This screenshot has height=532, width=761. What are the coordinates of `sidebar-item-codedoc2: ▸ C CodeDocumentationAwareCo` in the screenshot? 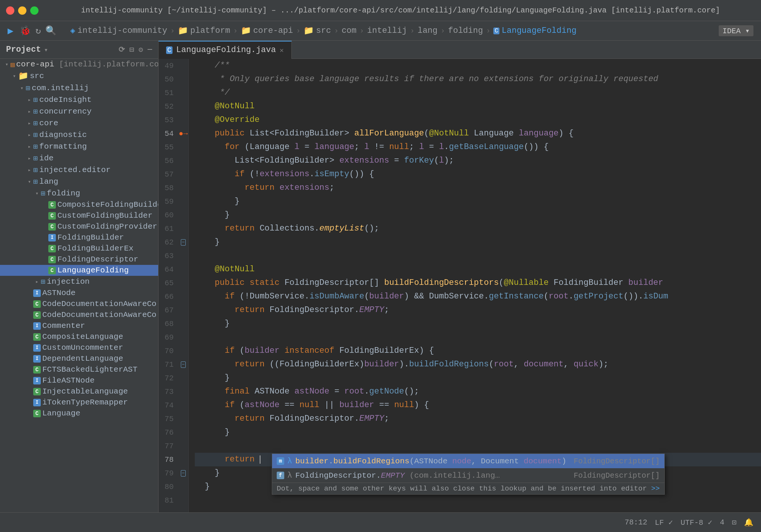 It's located at (79, 315).